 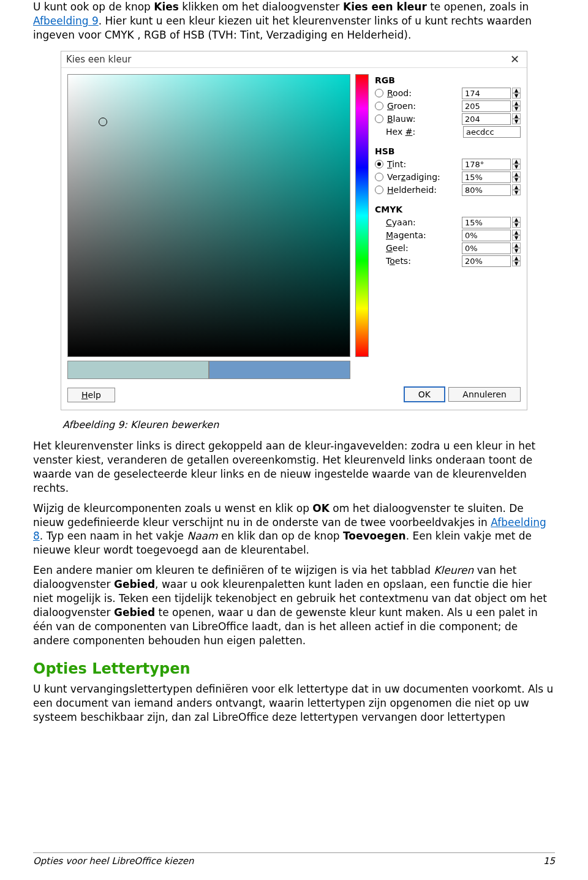 What do you see at coordinates (486, 93) in the screenshot?
I see `input-rood: 174` at bounding box center [486, 93].